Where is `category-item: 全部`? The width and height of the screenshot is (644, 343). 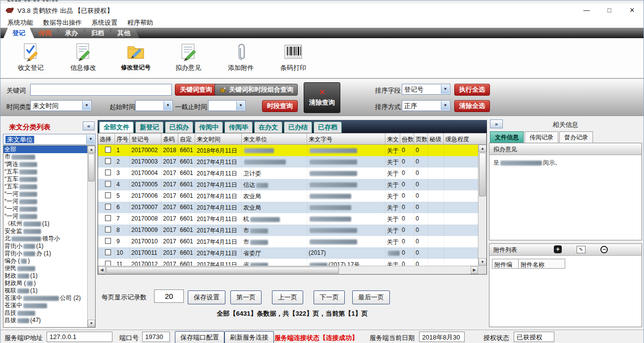
category-item: 全部 is located at coordinates (46, 150).